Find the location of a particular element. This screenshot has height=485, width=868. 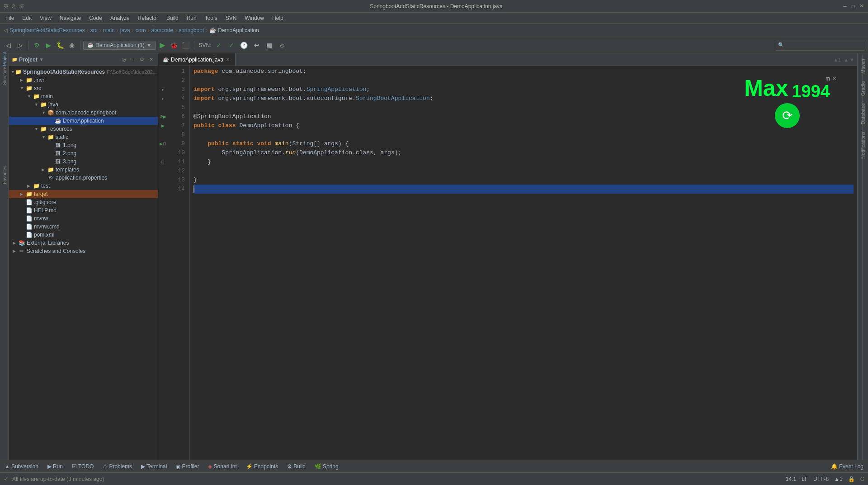

tree-root: ▼ 📁 SpringbootAddStaticResources F:\Soft… is located at coordinates (83, 72).